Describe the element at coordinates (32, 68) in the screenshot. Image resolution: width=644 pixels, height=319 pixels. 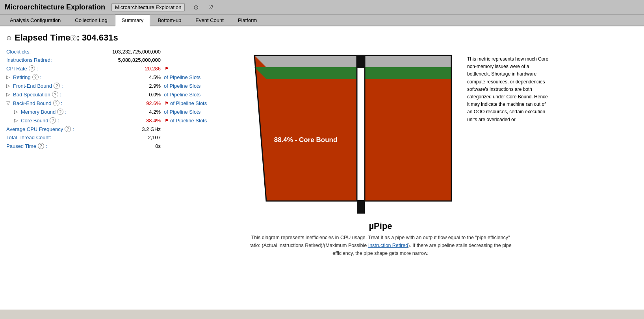
I see `help-icon-cpi: ?` at that location.